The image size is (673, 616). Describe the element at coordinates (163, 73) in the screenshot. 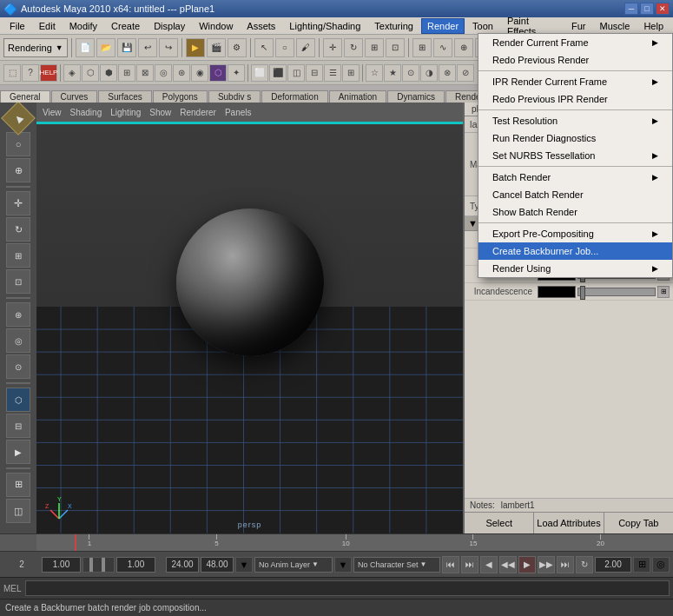

I see `t2-icon-9: ◎` at that location.